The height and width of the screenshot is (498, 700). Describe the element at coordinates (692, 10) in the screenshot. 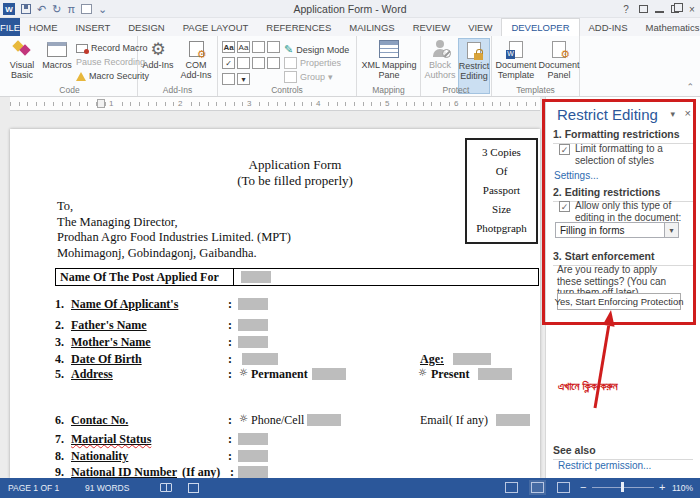

I see `close-icon: ×` at that location.